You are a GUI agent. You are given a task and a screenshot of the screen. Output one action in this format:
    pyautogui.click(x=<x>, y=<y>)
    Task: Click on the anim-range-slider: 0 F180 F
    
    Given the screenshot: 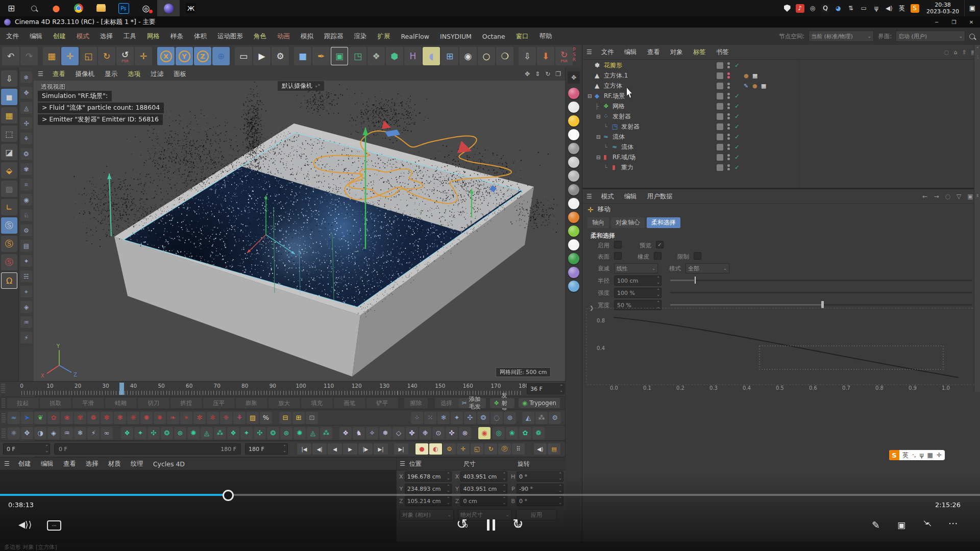 What is the action you would take?
    pyautogui.click(x=148, y=449)
    